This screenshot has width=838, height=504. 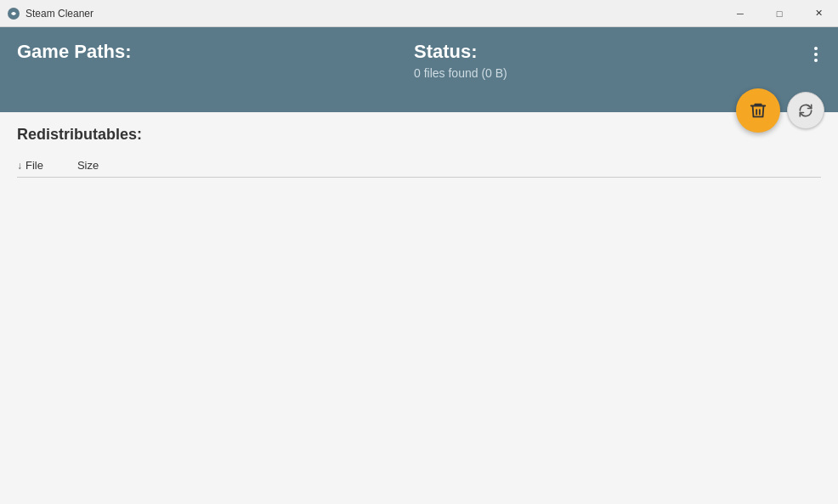 What do you see at coordinates (816, 54) in the screenshot?
I see `dot2` at bounding box center [816, 54].